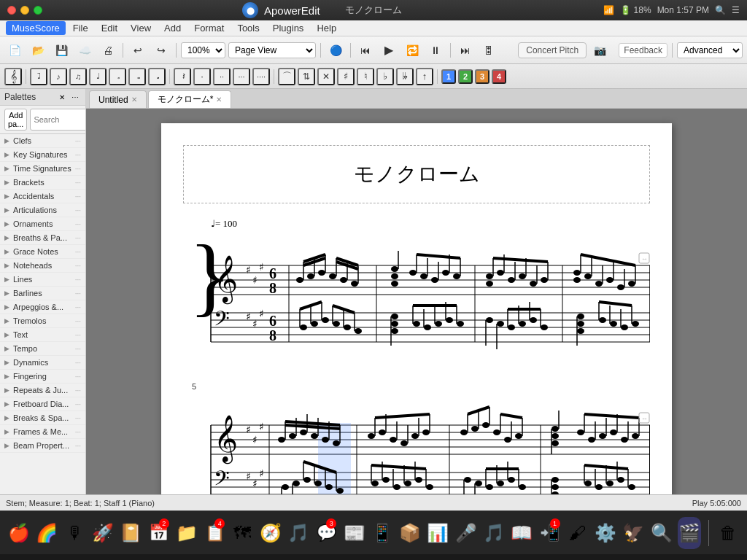 Image resolution: width=747 pixels, height=560 pixels. Describe the element at coordinates (417, 443) in the screenshot. I see `music-notation-2: 𝄞 𝄢 ♯ ♯ ♯ ♯ ♯ ♯` at that location.